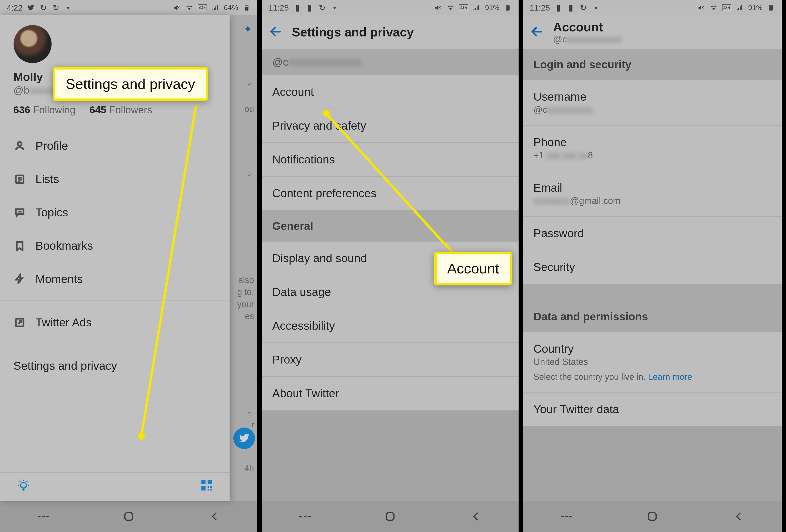  Describe the element at coordinates (20, 212) in the screenshot. I see `speech-bubble-icon` at that location.